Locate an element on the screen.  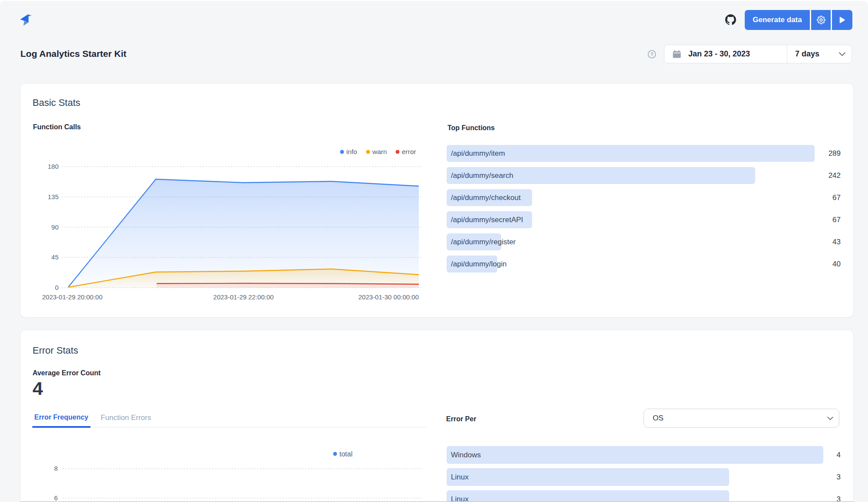
svg-text: 2023-01-29 22:00:00 is located at coordinates (243, 297).